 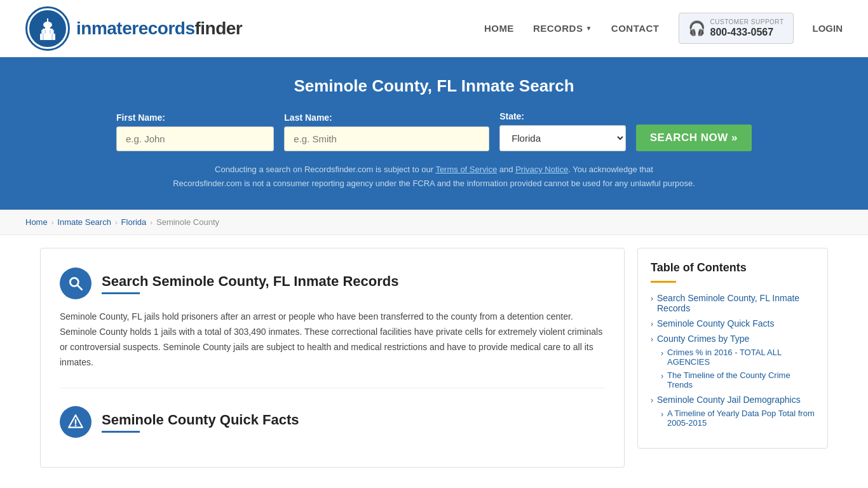 What do you see at coordinates (434, 86) in the screenshot?
I see `page-title: Seminole County, FL Inmate Search` at bounding box center [434, 86].